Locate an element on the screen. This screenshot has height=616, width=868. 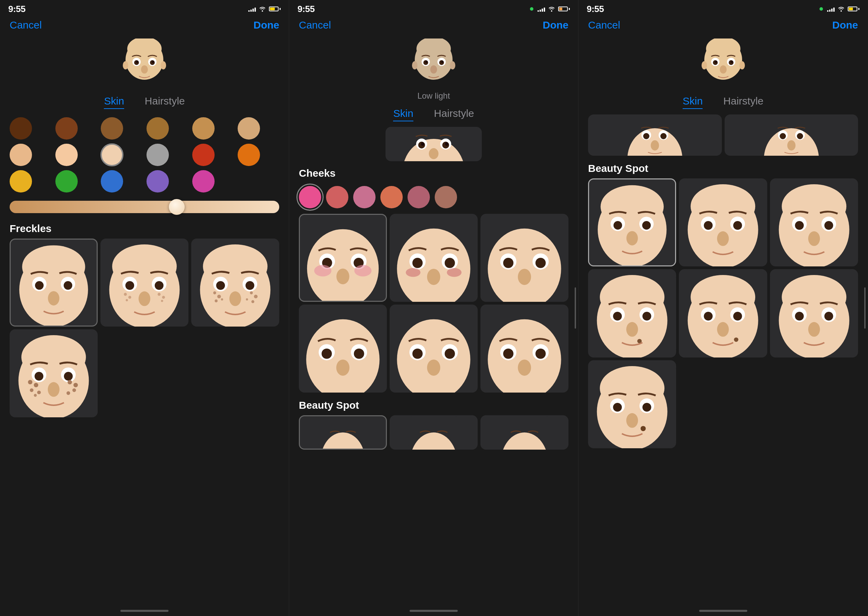
done-button-2: Done is located at coordinates (555, 25).